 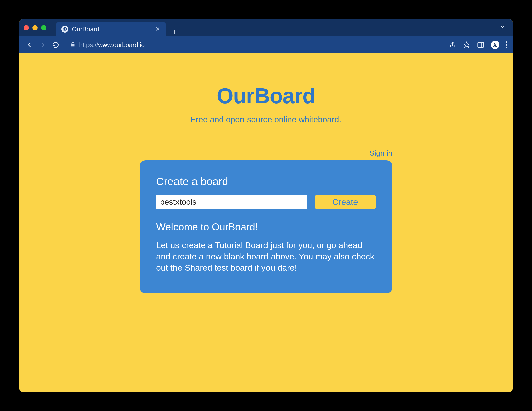 What do you see at coordinates (26, 28) in the screenshot?
I see `close-window-button` at bounding box center [26, 28].